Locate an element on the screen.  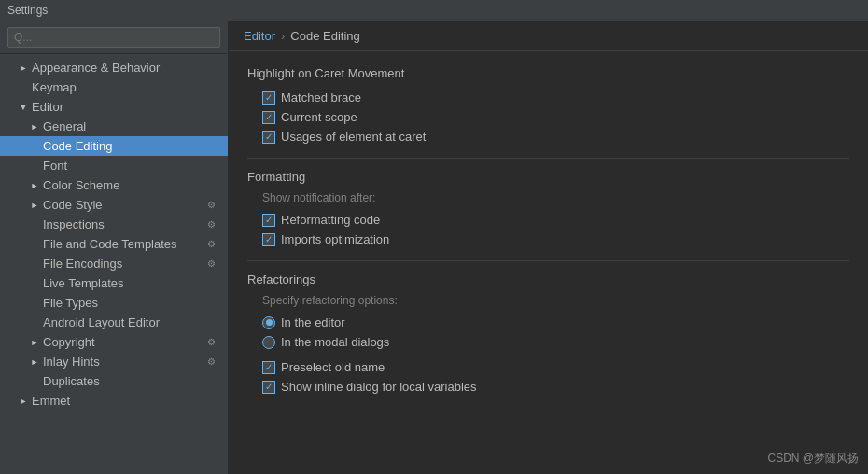
sidebar-item-editor: Editor is located at coordinates (114, 106).